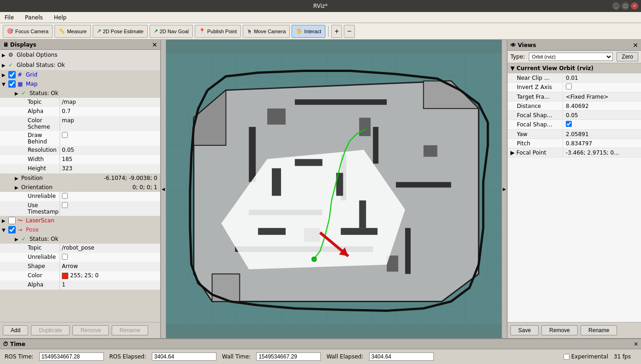 The height and width of the screenshot is (364, 641). Describe the element at coordinates (95, 239) in the screenshot. I see `pose-status-label: Status: Ok` at that location.